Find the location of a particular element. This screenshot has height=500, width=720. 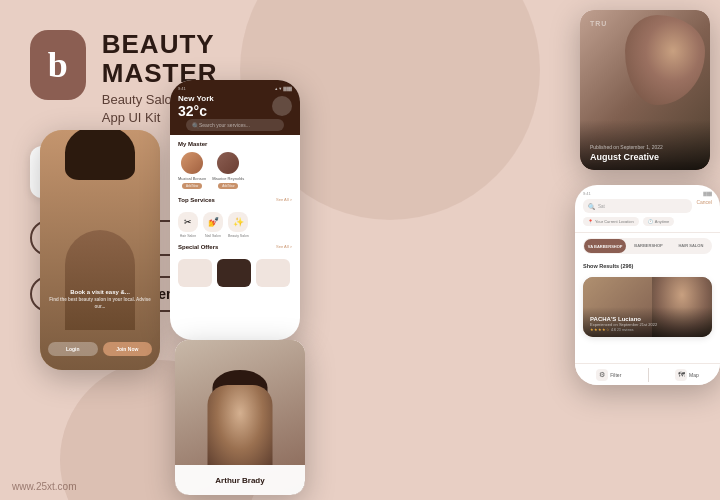

p2-status-bar: 9:41 ▲▼ ▓▓▓ is located at coordinates (235, 88).